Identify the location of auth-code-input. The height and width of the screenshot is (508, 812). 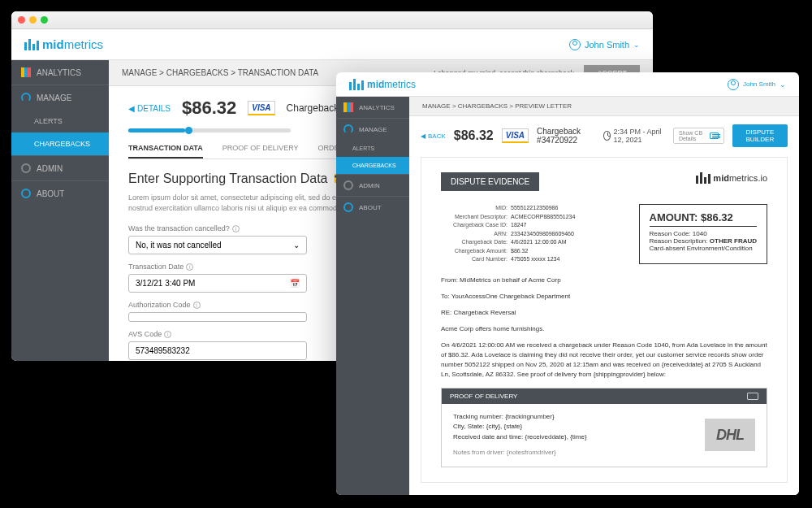
(218, 317).